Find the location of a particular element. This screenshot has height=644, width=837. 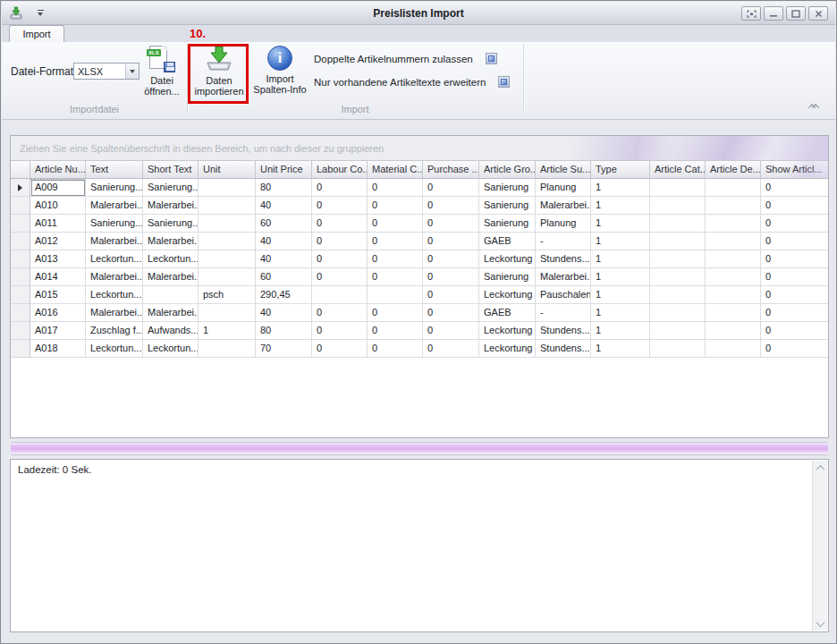

group-by-panel: Ziehen Sie eine Spaltenüberschrift in di… is located at coordinates (419, 148).